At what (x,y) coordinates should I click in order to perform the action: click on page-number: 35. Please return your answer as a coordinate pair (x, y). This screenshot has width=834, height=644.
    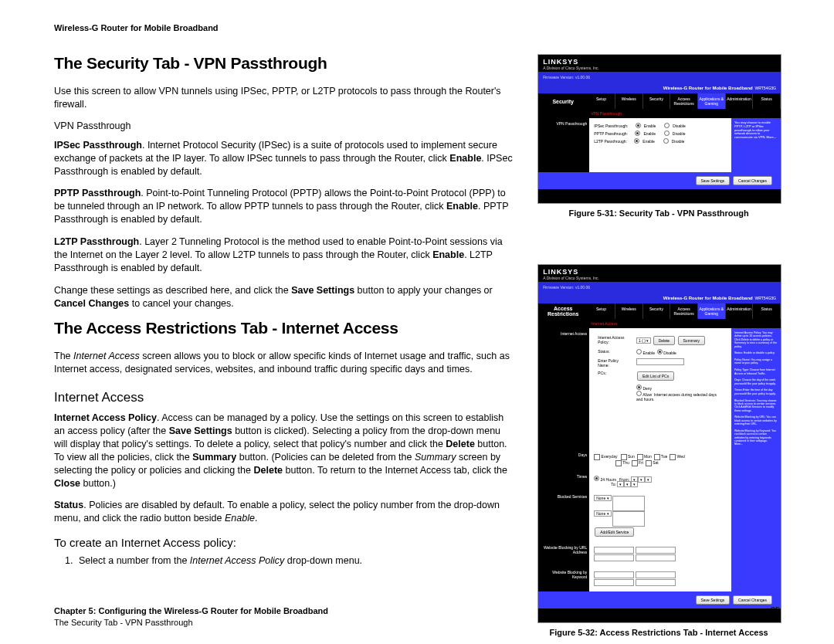
    Looking at the image, I should click on (775, 617).